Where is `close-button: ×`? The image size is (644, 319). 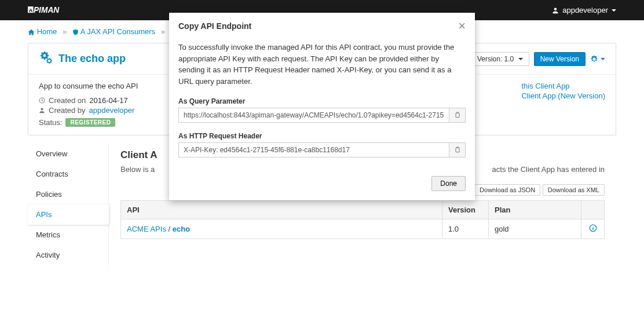 close-button: × is located at coordinates (462, 26).